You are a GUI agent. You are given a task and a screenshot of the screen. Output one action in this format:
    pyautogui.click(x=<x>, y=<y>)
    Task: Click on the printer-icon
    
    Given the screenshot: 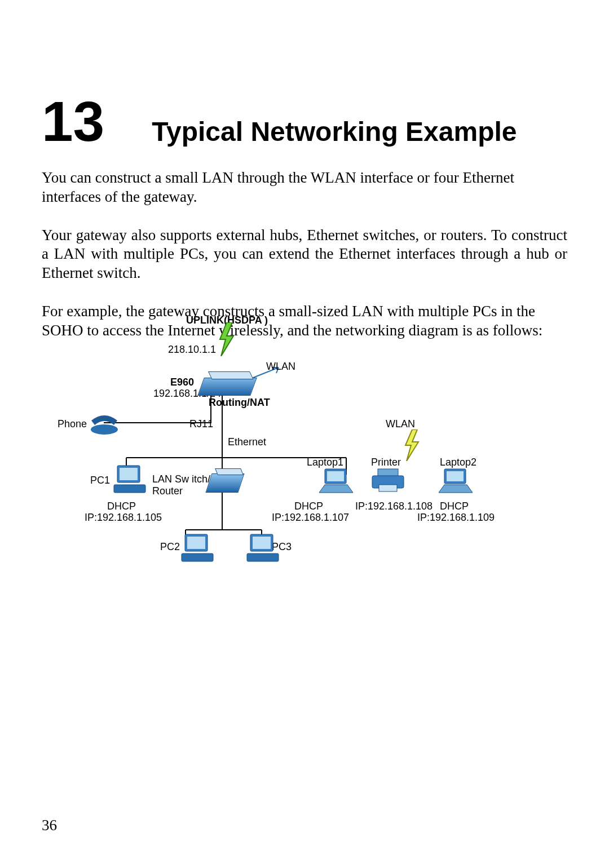 What is the action you would take?
    pyautogui.click(x=388, y=481)
    